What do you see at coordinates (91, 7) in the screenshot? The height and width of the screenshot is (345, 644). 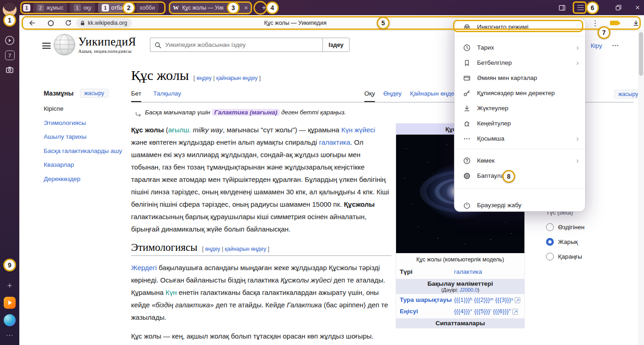 I see `tab-groups: 1 2жұмыс 1оқу 1отбасы хобби` at bounding box center [91, 7].